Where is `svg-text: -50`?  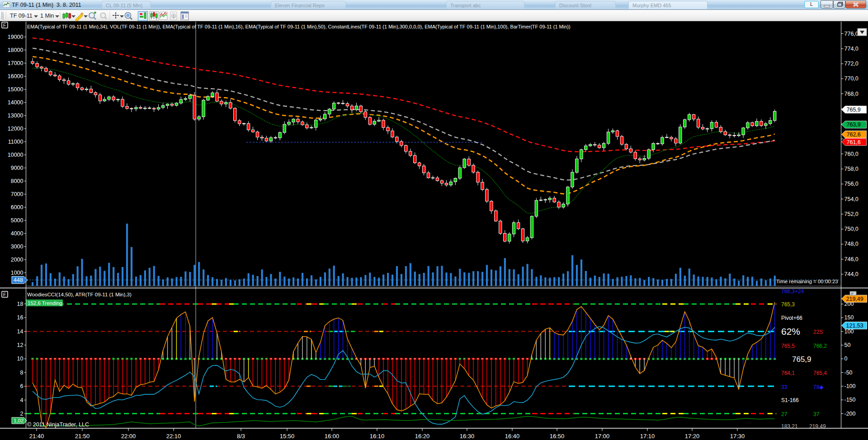 svg-text: -50 is located at coordinates (849, 373).